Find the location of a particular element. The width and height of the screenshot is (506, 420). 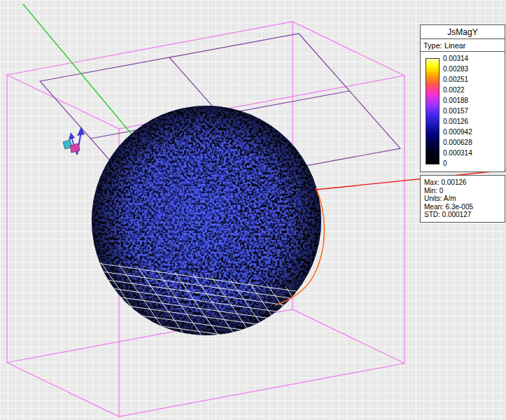

colorbar-gradient is located at coordinates (433, 111).